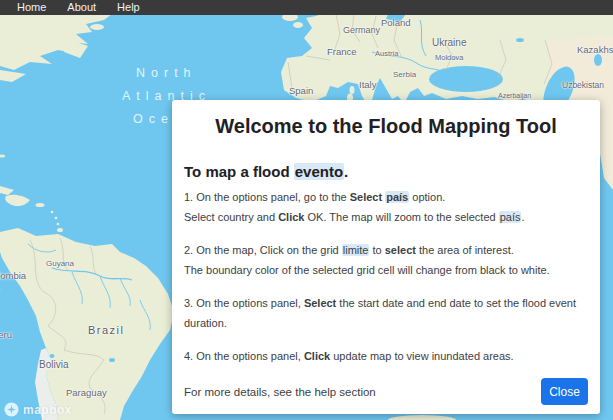 Image resolution: width=613 pixels, height=420 pixels. Describe the element at coordinates (32, 8) in the screenshot. I see `nav-item-home: Home` at that location.